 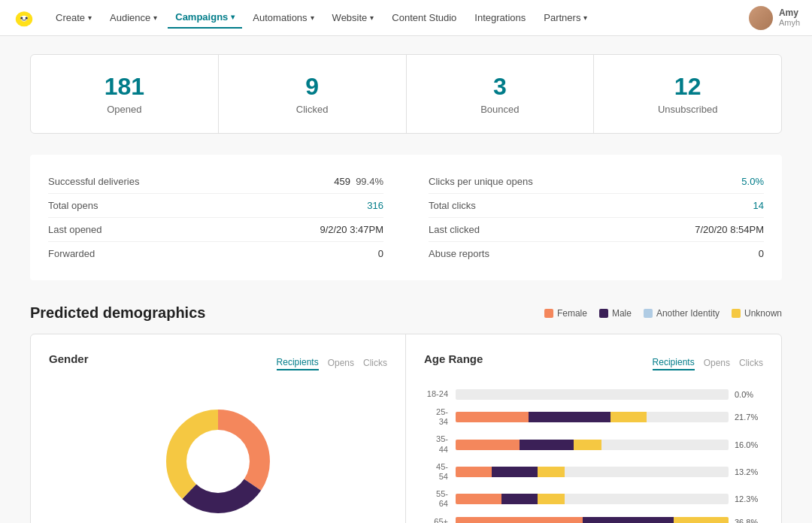 What do you see at coordinates (565, 313) in the screenshot?
I see `legend-female: Female` at bounding box center [565, 313].